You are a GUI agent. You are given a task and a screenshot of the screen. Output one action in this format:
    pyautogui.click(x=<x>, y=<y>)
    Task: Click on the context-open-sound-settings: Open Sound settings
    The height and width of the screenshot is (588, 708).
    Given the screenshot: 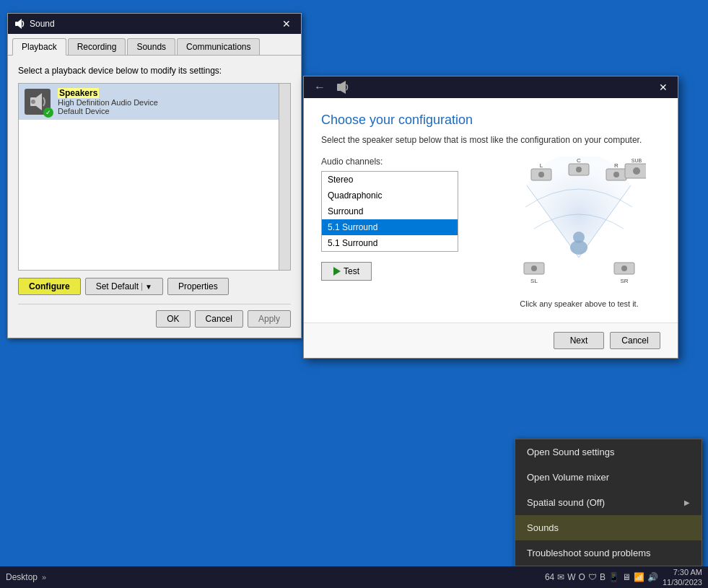 What is the action you would take?
    pyautogui.click(x=608, y=452)
    